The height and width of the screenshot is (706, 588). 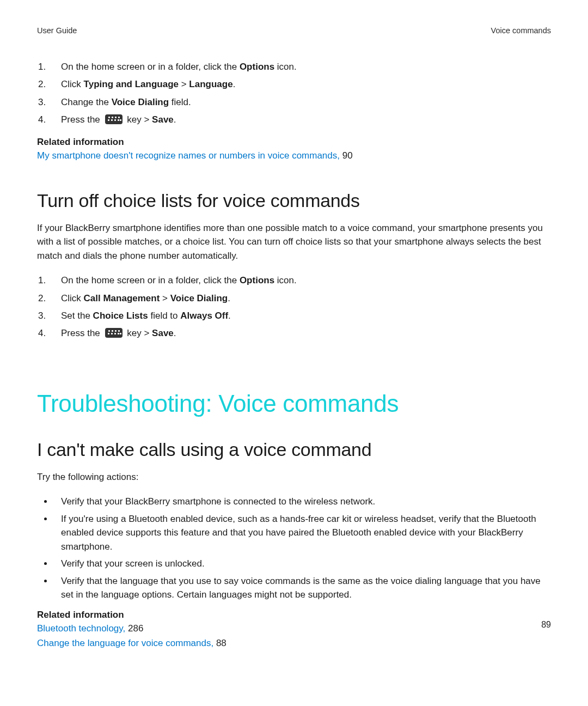 I want to click on list-item: Verify that your screen is unlocked., so click(x=302, y=564).